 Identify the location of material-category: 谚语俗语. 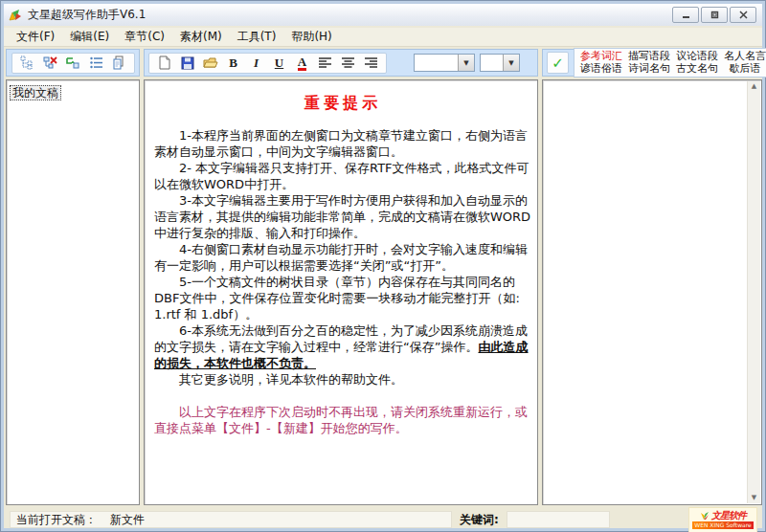
(601, 69).